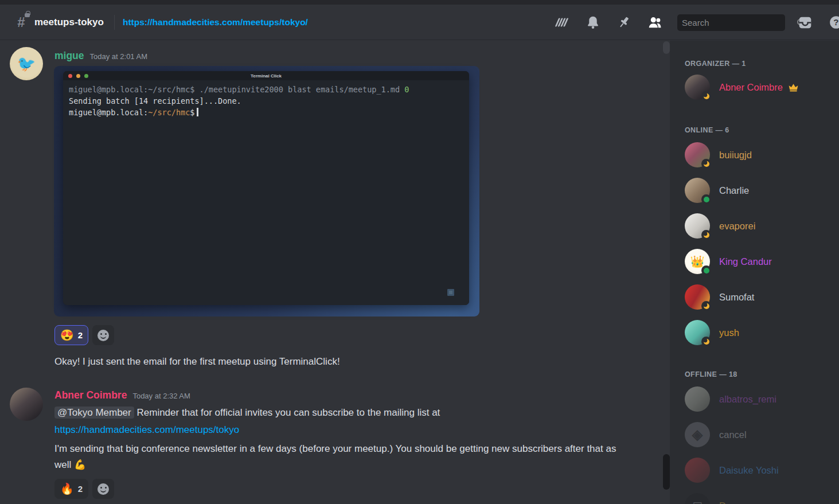 This screenshot has width=839, height=504. Describe the element at coordinates (69, 22) in the screenshot. I see `channel-name: meetups-tokyo` at that location.